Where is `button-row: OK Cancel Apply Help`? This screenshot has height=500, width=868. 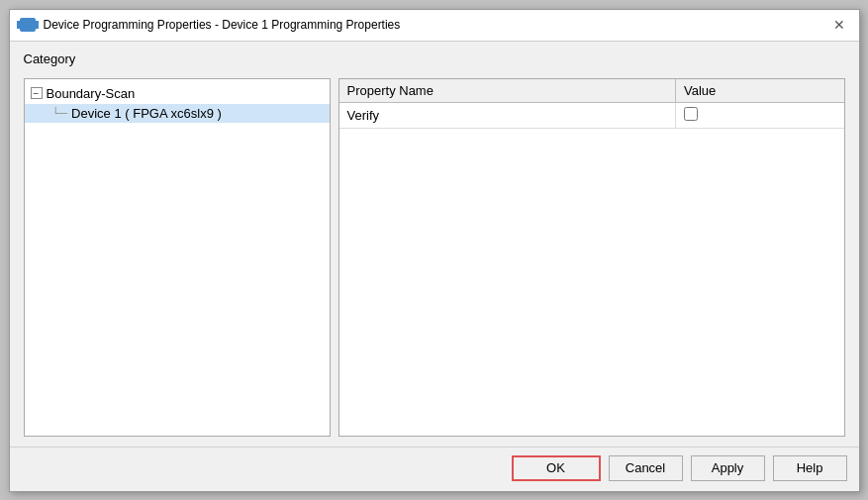
button-row: OK Cancel Apply Help is located at coordinates (434, 469).